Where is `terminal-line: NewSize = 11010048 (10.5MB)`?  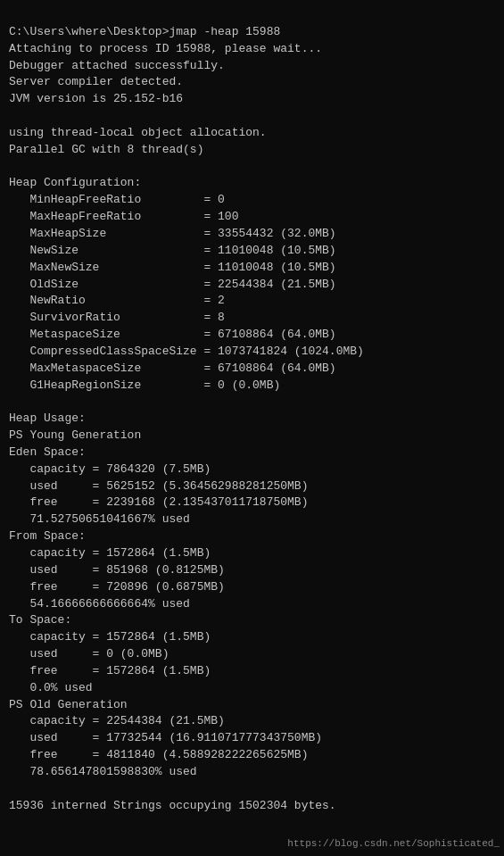 terminal-line: NewSize = 11010048 (10.5MB) is located at coordinates (252, 252).